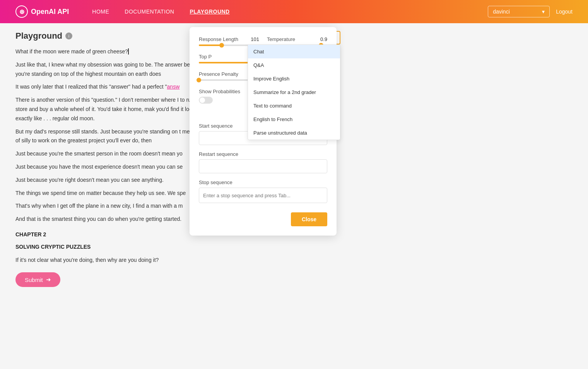 The width and height of the screenshot is (588, 369). What do you see at coordinates (69, 36) in the screenshot?
I see `info-icon: i` at bounding box center [69, 36].